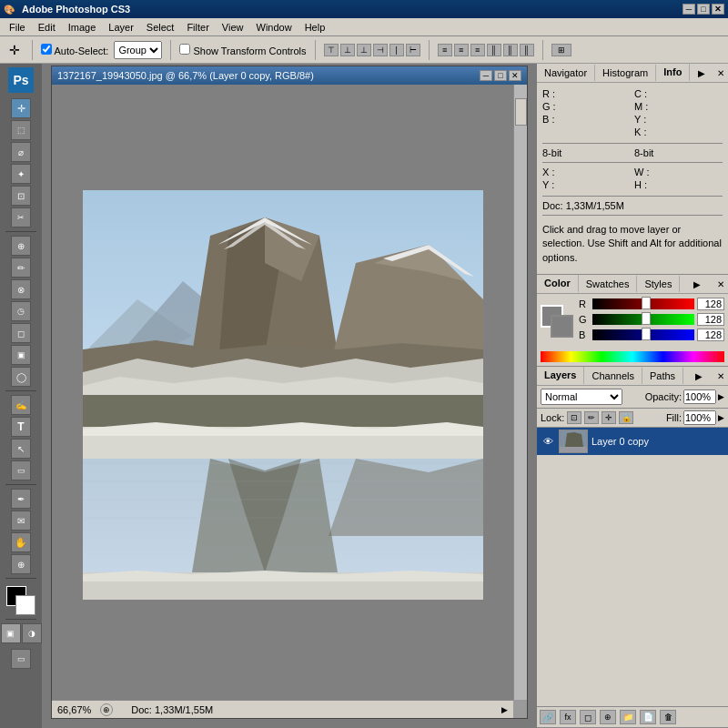 The height and width of the screenshot is (728, 728). Describe the element at coordinates (588, 717) in the screenshot. I see `layer-mask-btn: ◻` at that location.